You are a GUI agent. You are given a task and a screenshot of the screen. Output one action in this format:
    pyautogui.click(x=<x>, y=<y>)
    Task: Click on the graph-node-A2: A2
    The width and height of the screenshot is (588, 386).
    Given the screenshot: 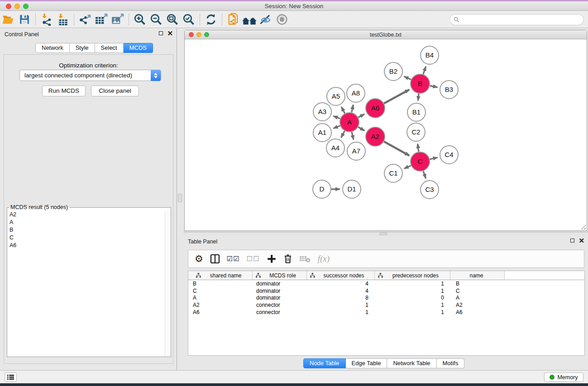 What is the action you would take?
    pyautogui.click(x=375, y=137)
    